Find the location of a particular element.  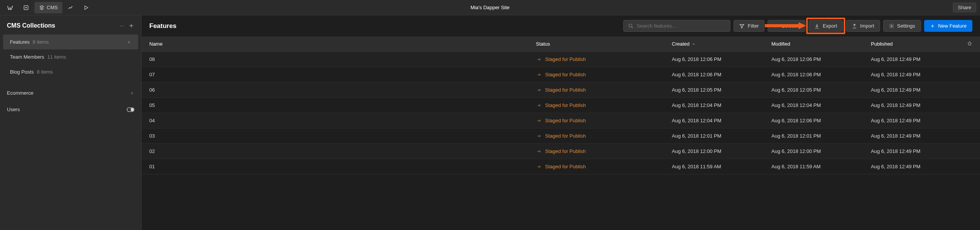

more-icon: ··· is located at coordinates (122, 26).